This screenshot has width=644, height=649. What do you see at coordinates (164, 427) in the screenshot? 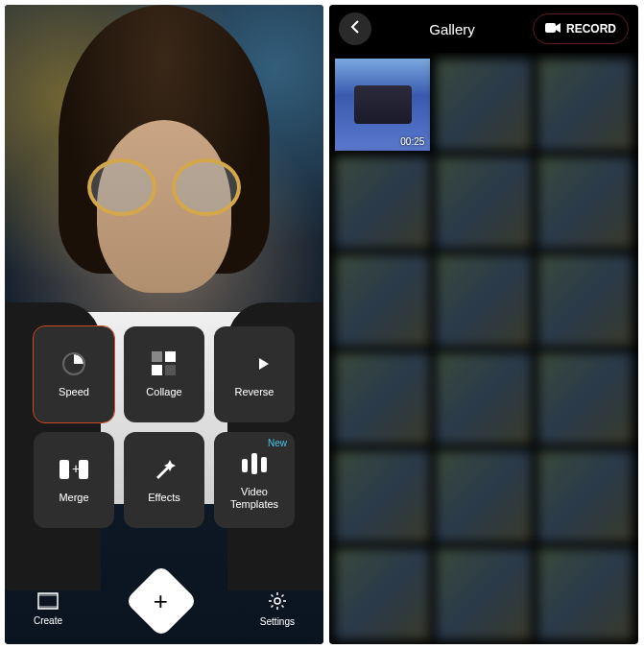
I see `tool-grid: Speed Collage Reverse + Merge Effects` at bounding box center [164, 427].